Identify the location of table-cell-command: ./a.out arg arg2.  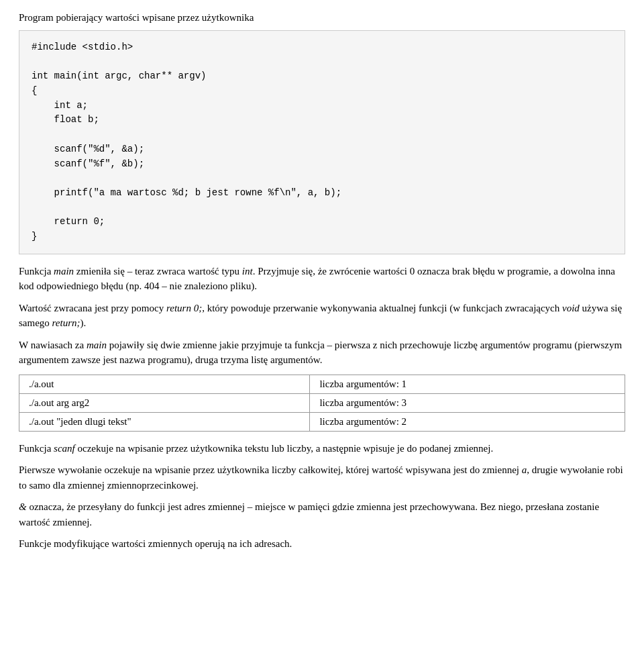
(165, 403).